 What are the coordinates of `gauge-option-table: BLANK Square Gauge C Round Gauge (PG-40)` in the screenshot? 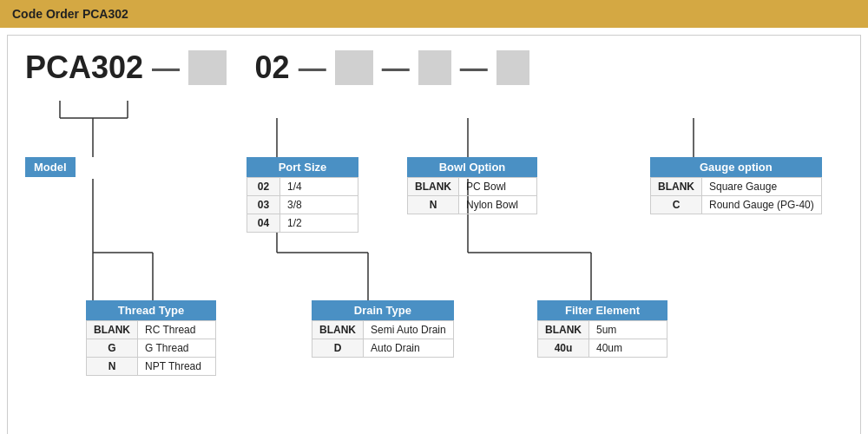 It's located at (736, 196).